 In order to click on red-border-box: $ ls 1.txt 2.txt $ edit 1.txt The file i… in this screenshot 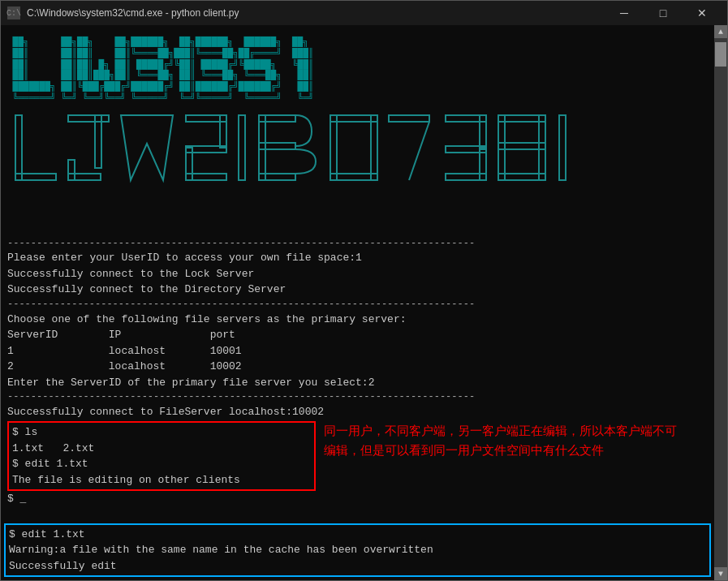, I will do `click(162, 456)`.